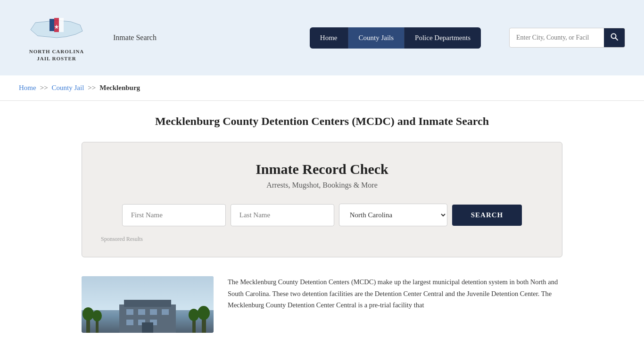 The width and height of the screenshot is (644, 362). Describe the element at coordinates (614, 37) in the screenshot. I see `search-icon` at that location.